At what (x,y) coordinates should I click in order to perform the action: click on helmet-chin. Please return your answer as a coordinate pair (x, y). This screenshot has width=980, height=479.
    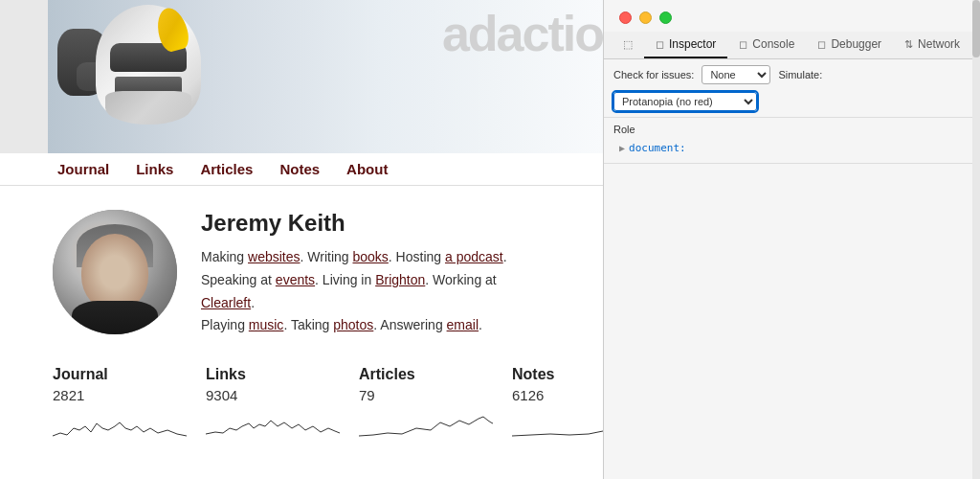
    Looking at the image, I should click on (148, 107).